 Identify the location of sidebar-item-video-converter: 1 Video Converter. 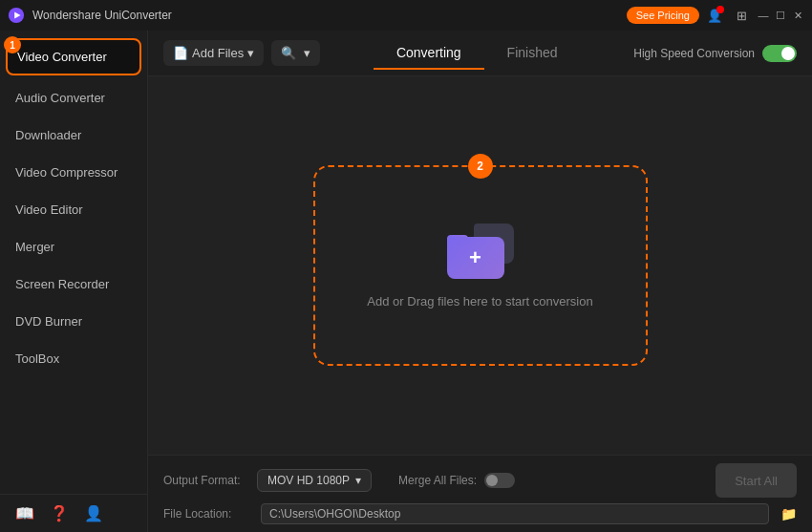
(74, 57).